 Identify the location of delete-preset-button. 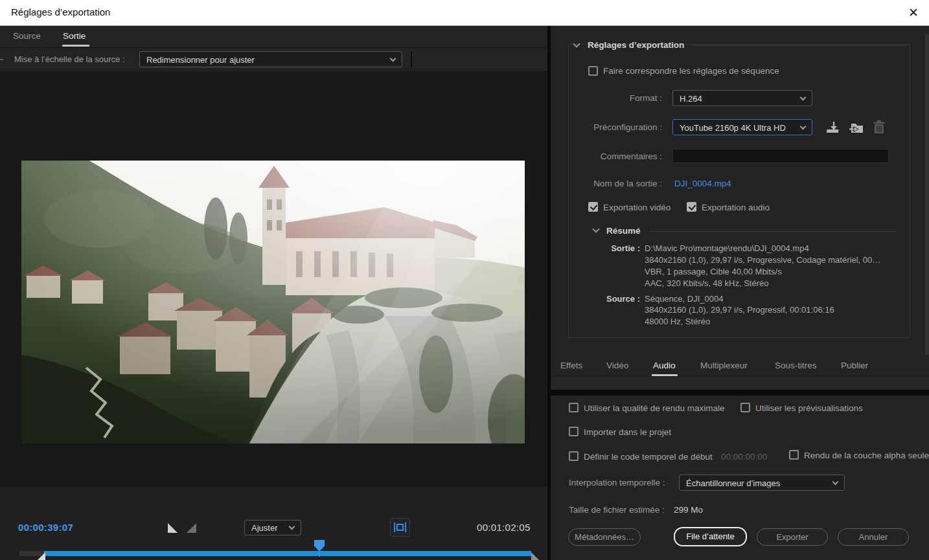
(879, 127).